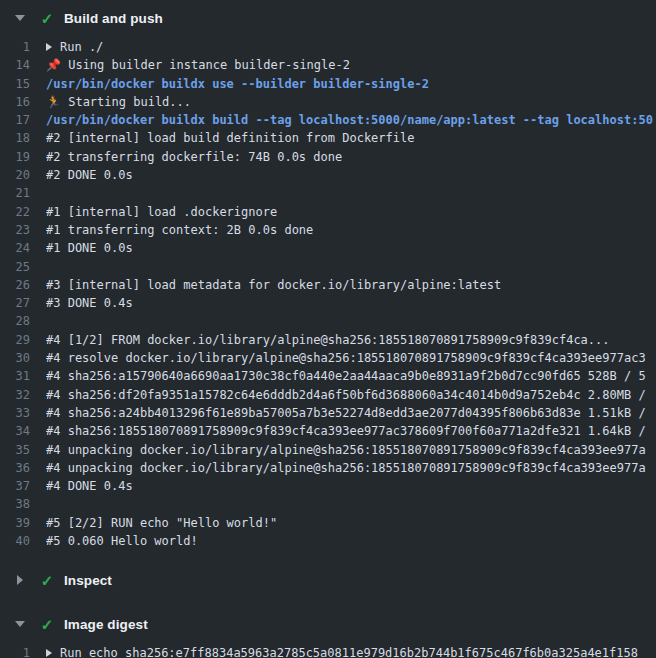  Describe the element at coordinates (23, 541) in the screenshot. I see `line-number: 40` at that location.